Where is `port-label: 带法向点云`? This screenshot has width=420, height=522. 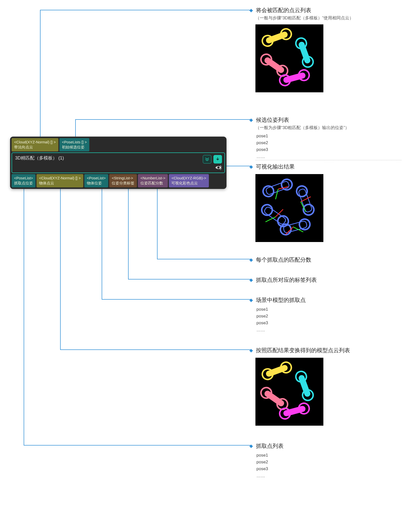
port-label: 带法向点云 is located at coordinates (35, 147).